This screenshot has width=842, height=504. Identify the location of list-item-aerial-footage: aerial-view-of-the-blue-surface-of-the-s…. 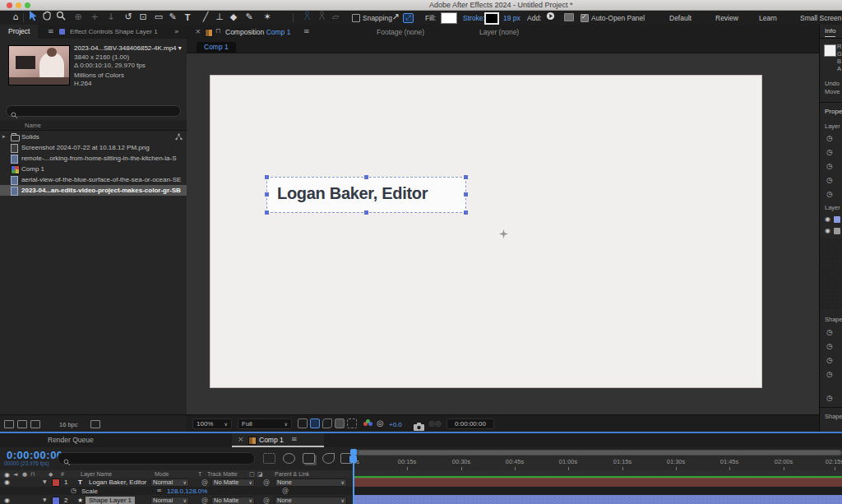
(94, 179).